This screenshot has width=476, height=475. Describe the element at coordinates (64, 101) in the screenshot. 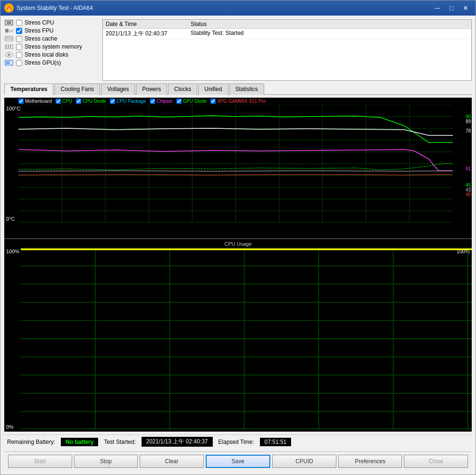

I see `legend-cpu: CPU` at that location.